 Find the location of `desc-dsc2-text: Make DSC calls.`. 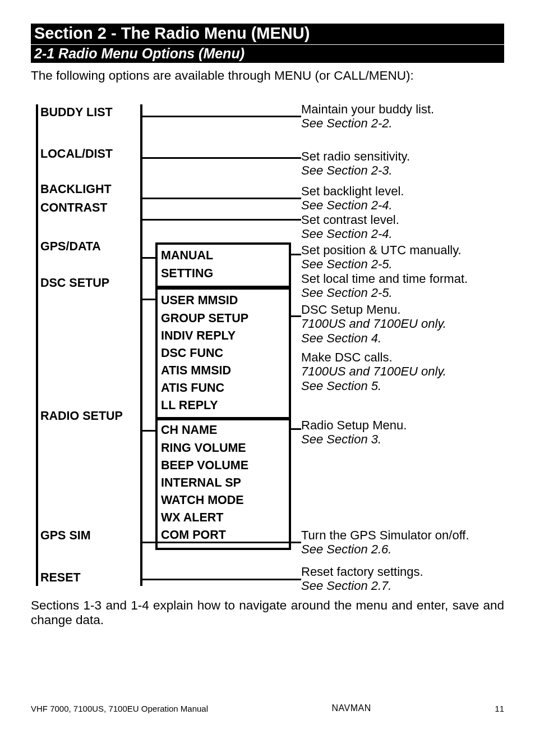

desc-dsc2-text: Make DSC calls. is located at coordinates (405, 357).